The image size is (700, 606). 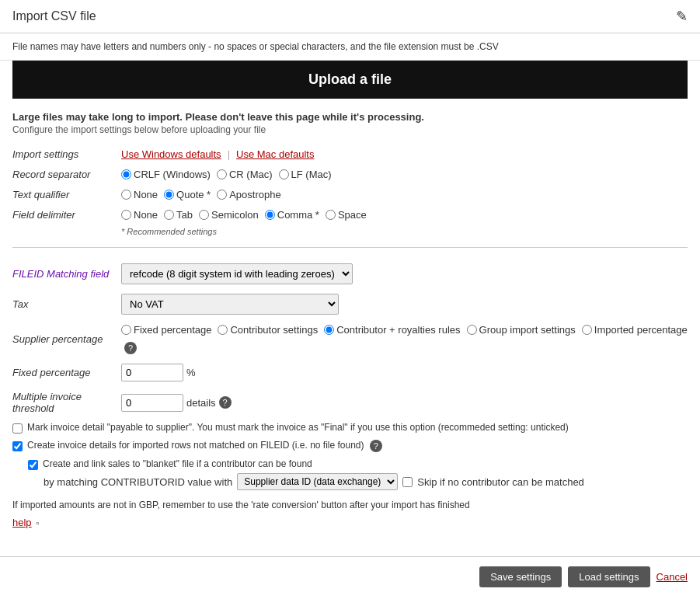 I want to click on use-mac-link: Use Mac defaults, so click(x=275, y=154).